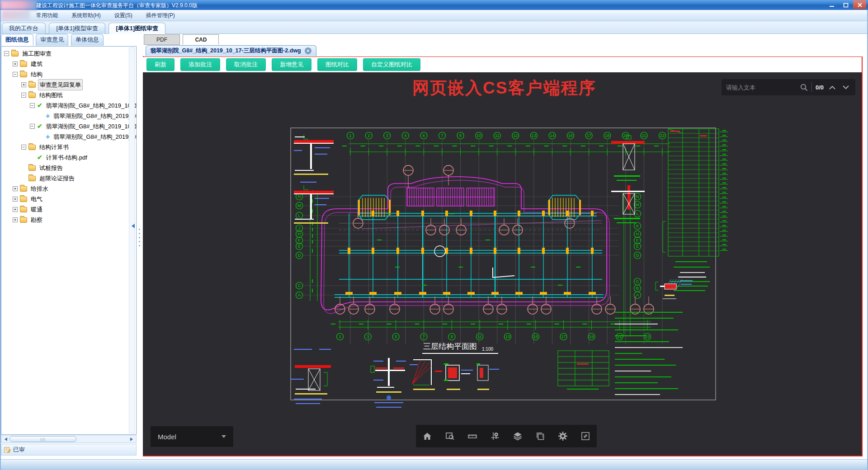  Describe the element at coordinates (308, 51) in the screenshot. I see `close-file-icon: ×` at that location.